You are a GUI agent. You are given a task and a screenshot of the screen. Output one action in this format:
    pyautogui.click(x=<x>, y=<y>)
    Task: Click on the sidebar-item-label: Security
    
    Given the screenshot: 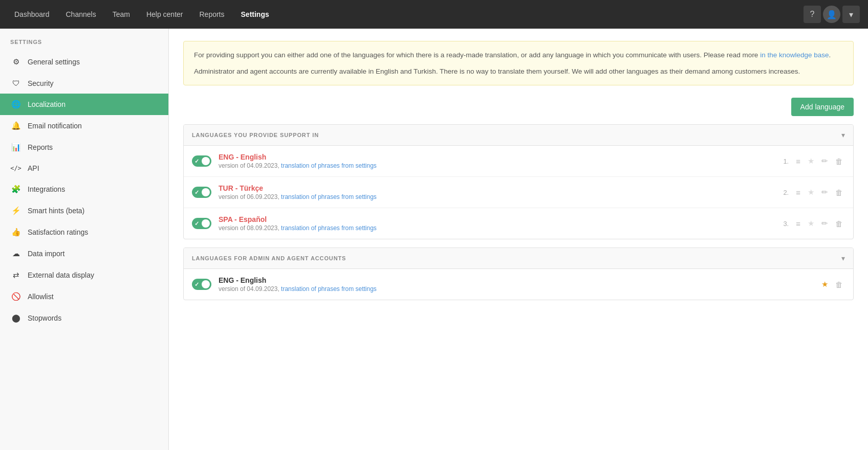 What is the action you would take?
    pyautogui.click(x=41, y=83)
    